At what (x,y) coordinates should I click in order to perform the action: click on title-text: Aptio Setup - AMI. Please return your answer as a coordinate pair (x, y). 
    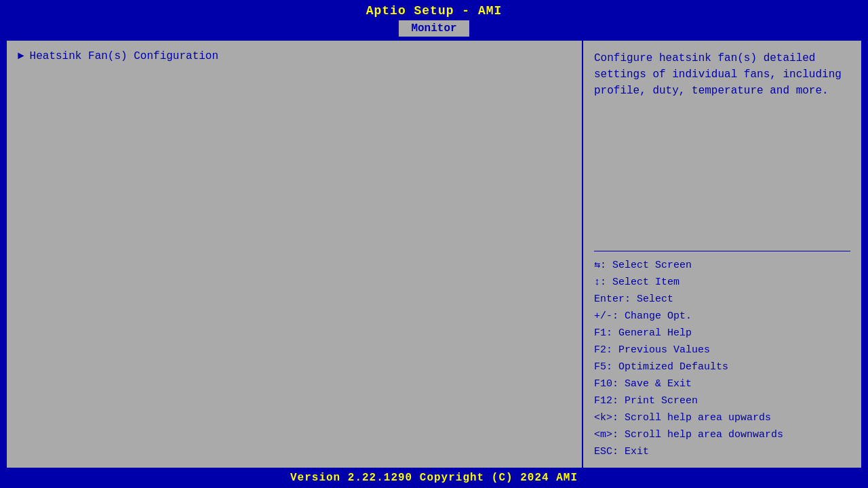
    Looking at the image, I should click on (434, 11).